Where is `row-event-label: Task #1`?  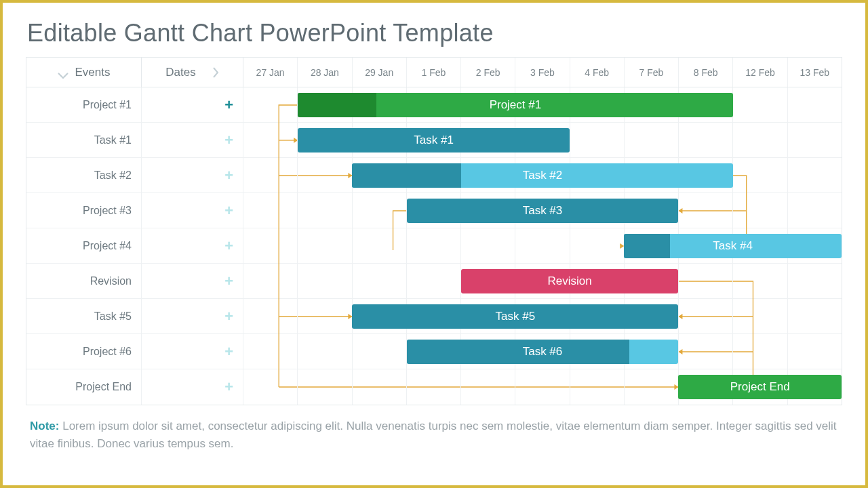
row-event-label: Task #1 is located at coordinates (84, 140).